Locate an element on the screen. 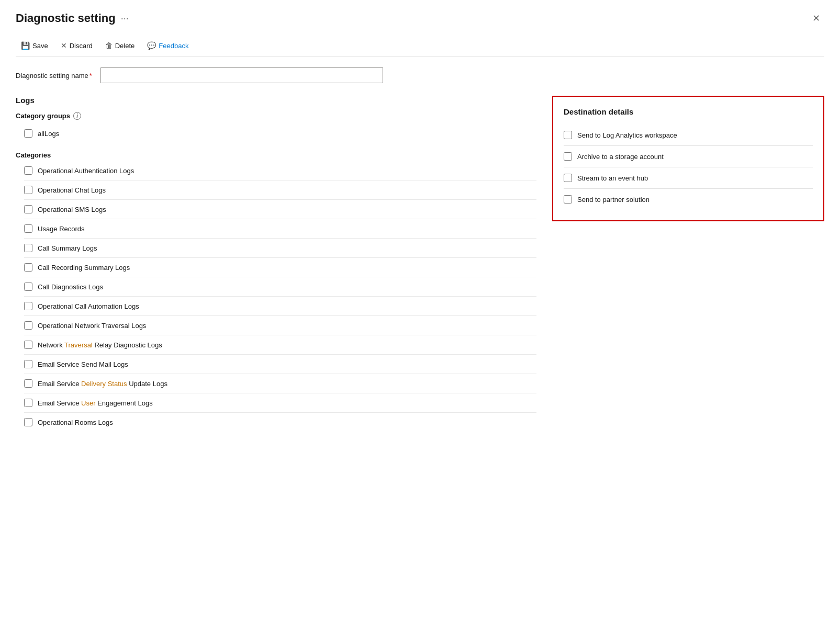 The width and height of the screenshot is (840, 621). destination-list: Send to Log Analytics workspaceArchive t… is located at coordinates (688, 167).